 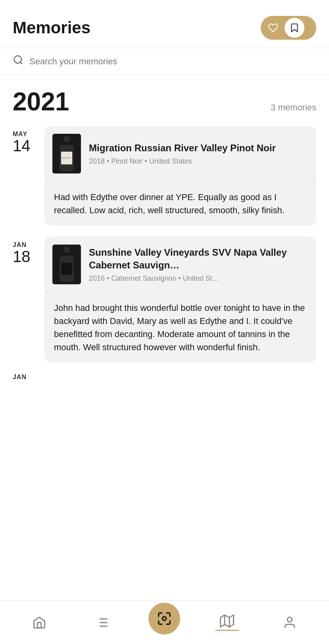 I want to click on wine-details-jan: Sunshine Valley Vineyards SVV Napa Valle…, so click(x=198, y=264).